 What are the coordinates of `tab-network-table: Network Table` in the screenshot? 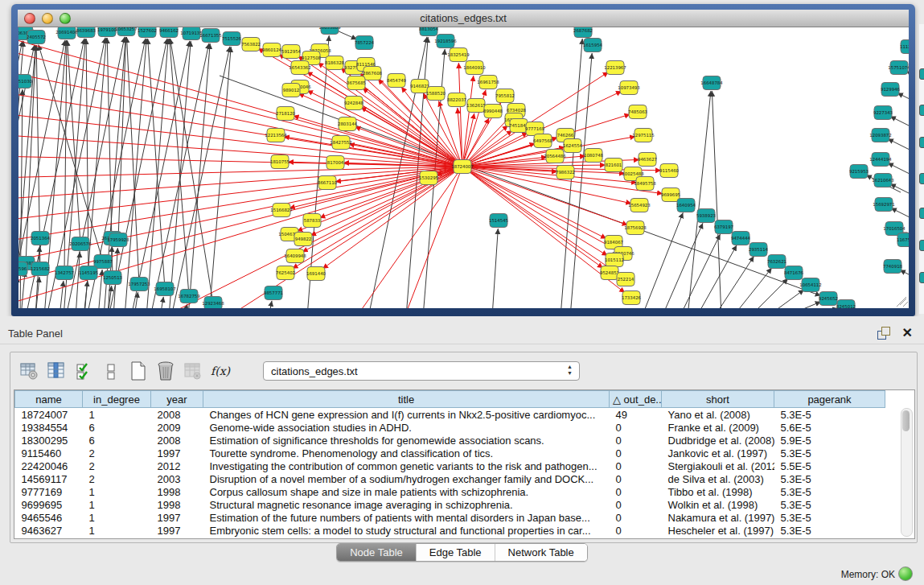 It's located at (541, 552).